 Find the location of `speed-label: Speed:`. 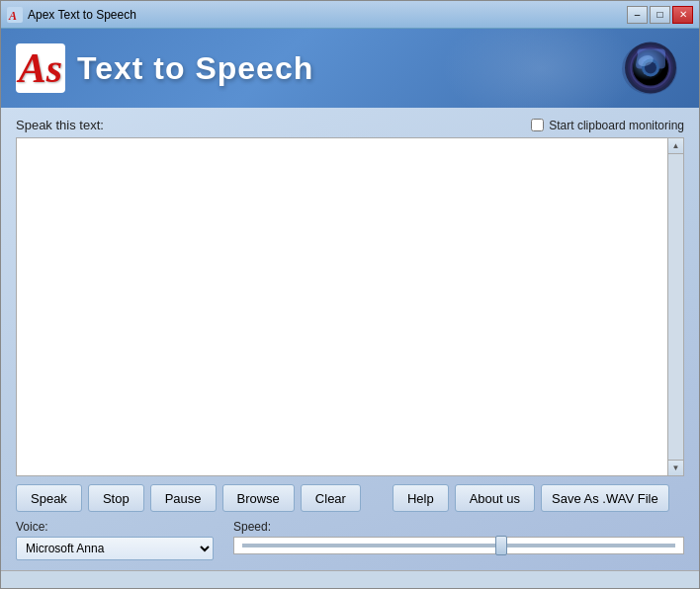

speed-label: Speed: is located at coordinates (459, 527).